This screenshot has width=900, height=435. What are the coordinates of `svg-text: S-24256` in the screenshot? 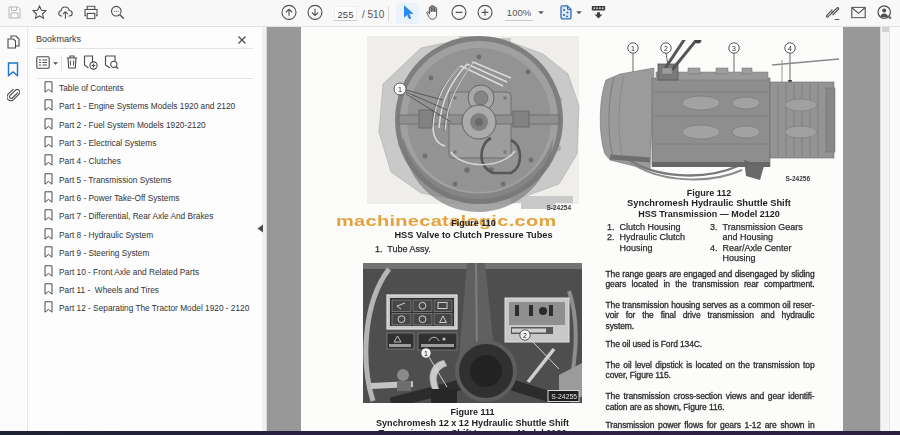 It's located at (798, 178).